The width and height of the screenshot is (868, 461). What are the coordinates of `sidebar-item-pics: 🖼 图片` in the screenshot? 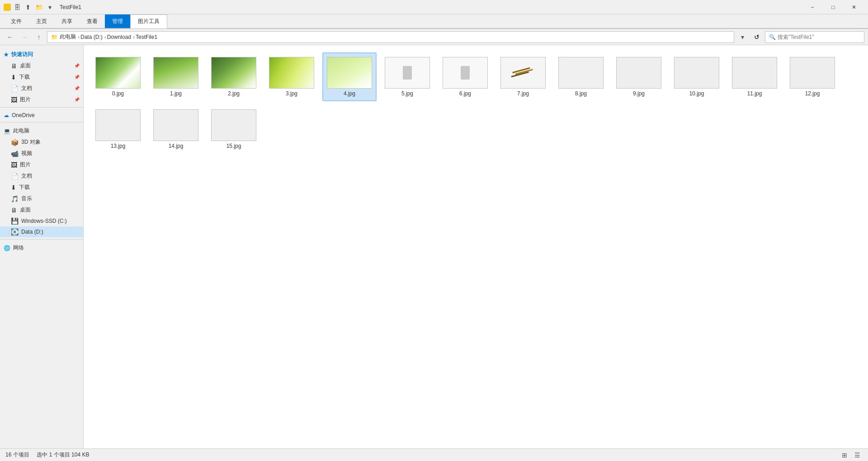 It's located at (42, 165).